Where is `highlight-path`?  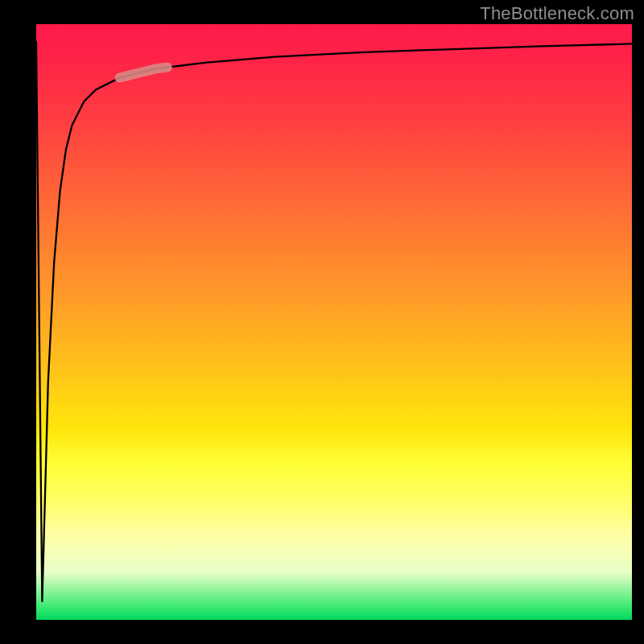 highlight-path is located at coordinates (143, 72).